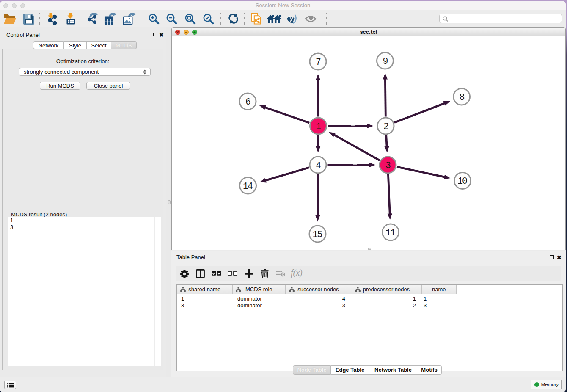 Image resolution: width=567 pixels, height=392 pixels. I want to click on svg-text: 9, so click(385, 61).